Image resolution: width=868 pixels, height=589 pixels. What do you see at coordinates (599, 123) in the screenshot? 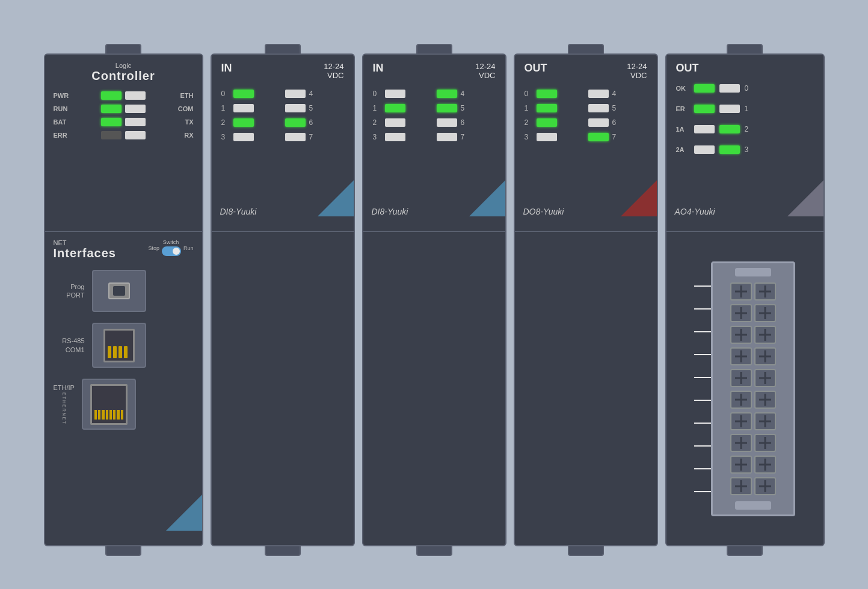
I see `do-ch6-led` at bounding box center [599, 123].